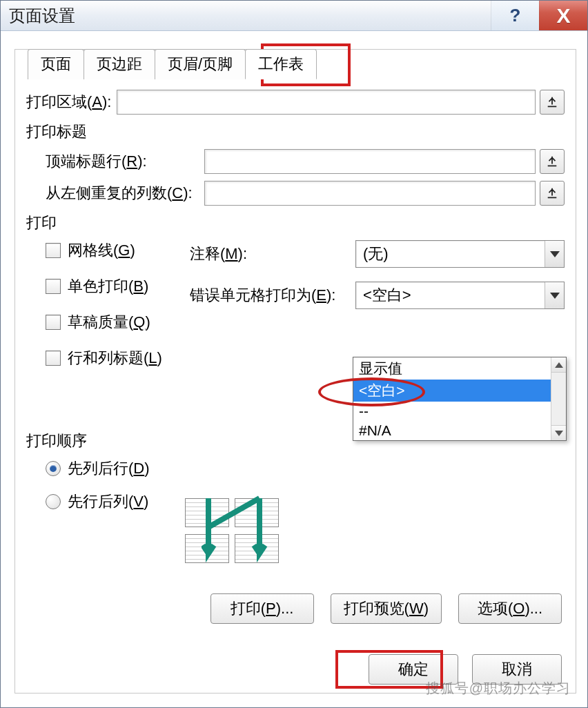  I want to click on row-col-headers-label: 行和列标题(L), so click(115, 358).